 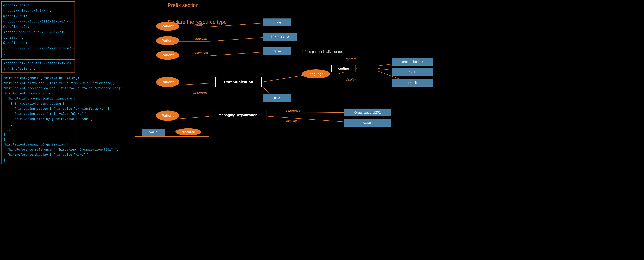 What do you see at coordinates (38, 32) in the screenshot?
I see `prefix-line-3: @prefix rdfs: <http://www.w3.org/2000/01…` at bounding box center [38, 32].